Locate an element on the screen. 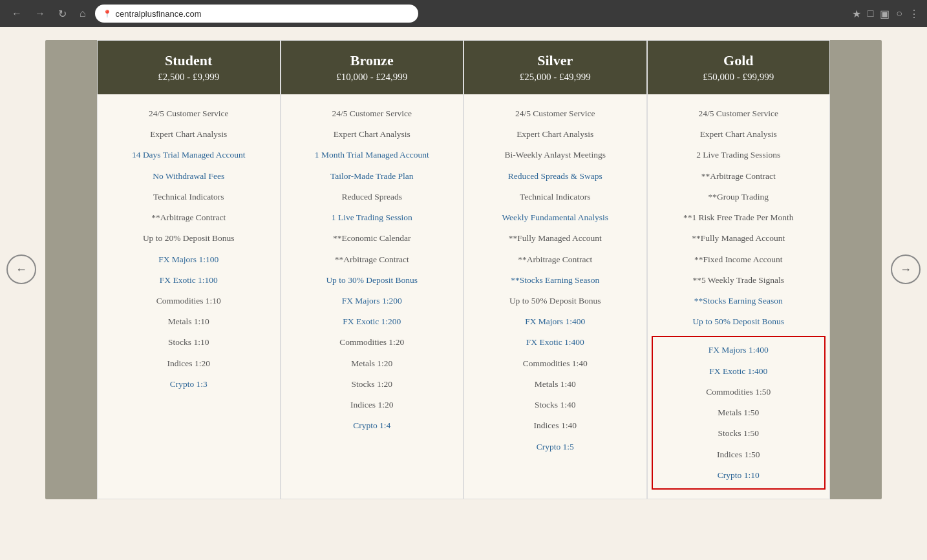 The height and width of the screenshot is (560, 927). price-range-student: £2,500 - £9,999 is located at coordinates (189, 78).